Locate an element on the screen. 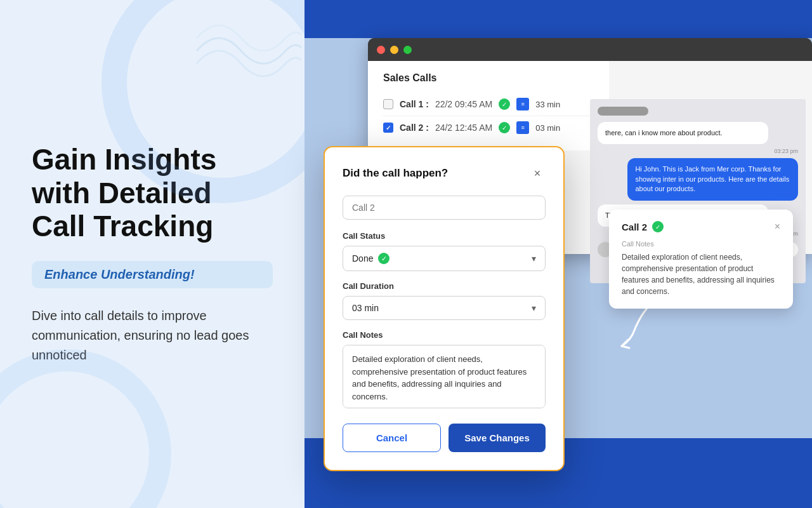 This screenshot has height=508, width=812. modal-header: Did the call happen? × is located at coordinates (444, 173).